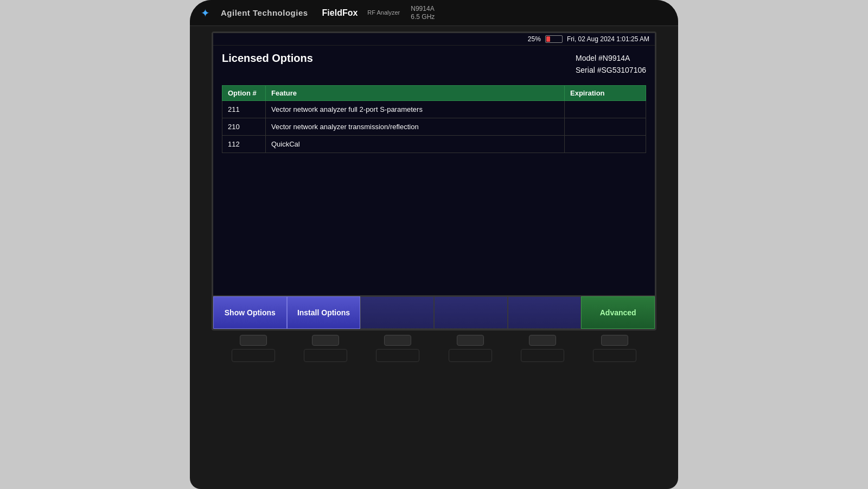  Describe the element at coordinates (384, 13) in the screenshot. I see `product-subtitle: RF Analyzer` at that location.